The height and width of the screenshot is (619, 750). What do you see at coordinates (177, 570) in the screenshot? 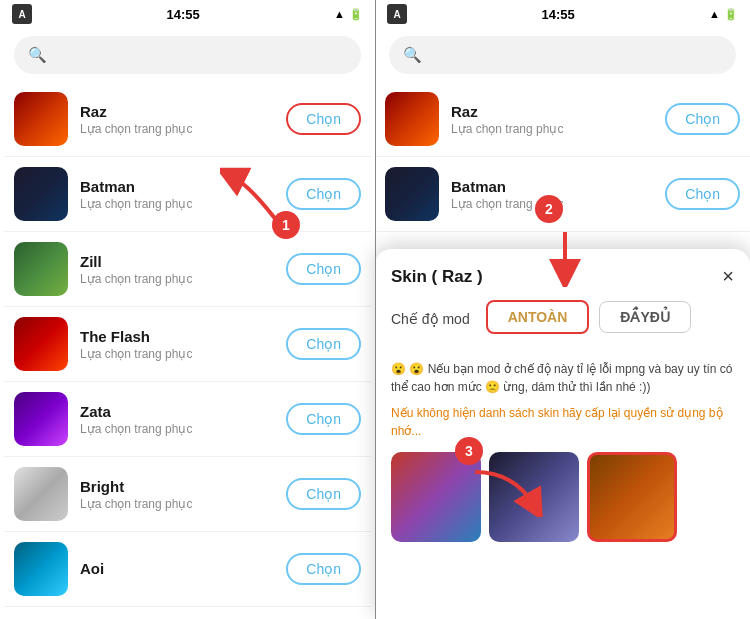
I see `hero-info-aoi: Aoi` at bounding box center [177, 570].